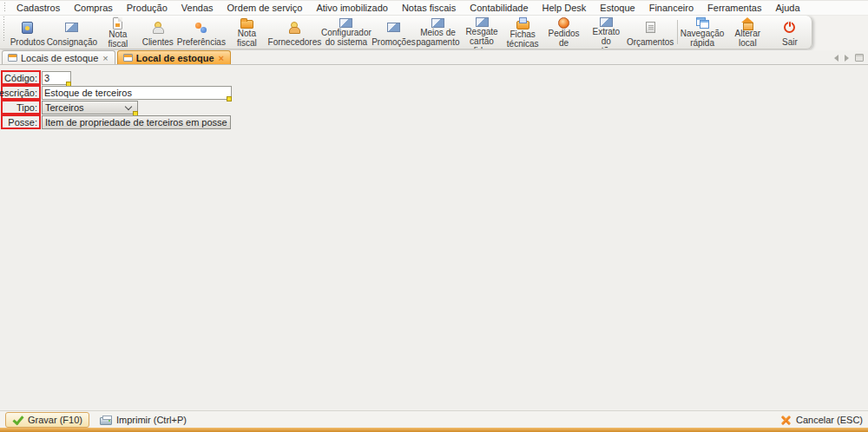 This screenshot has width=868, height=432. What do you see at coordinates (606, 32) in the screenshot?
I see `toolbar-extrato-cartao-button: Extrato do cartão ...` at bounding box center [606, 32].